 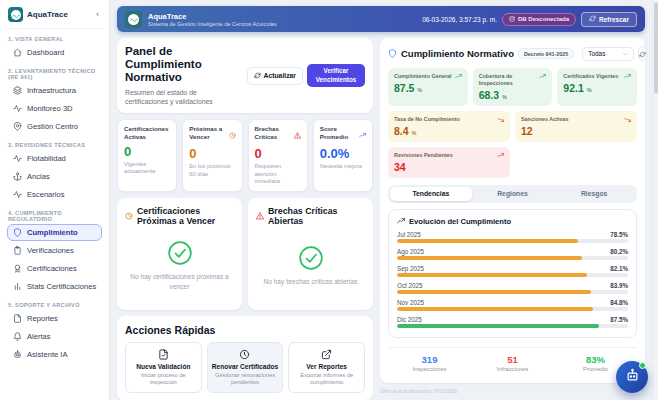 What do you see at coordinates (54, 268) in the screenshot?
I see `sidebar-item-certificaciones: Certificaciones` at bounding box center [54, 268].